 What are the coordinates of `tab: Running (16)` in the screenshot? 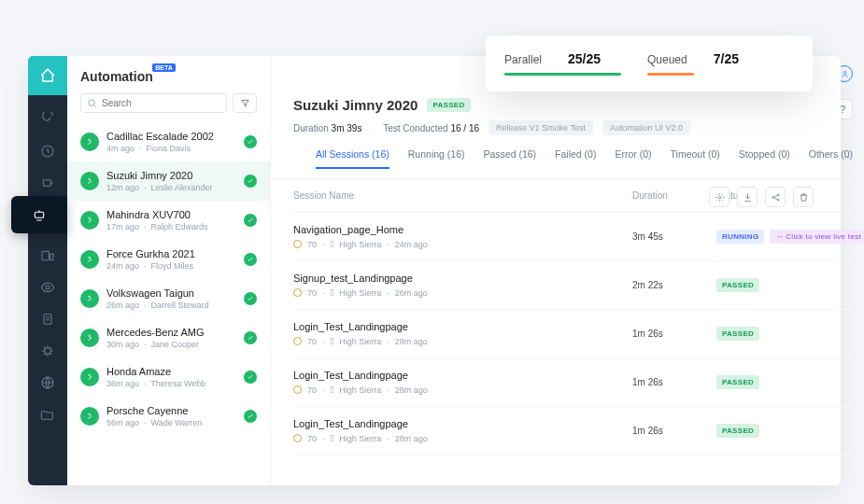 It's located at (437, 159).